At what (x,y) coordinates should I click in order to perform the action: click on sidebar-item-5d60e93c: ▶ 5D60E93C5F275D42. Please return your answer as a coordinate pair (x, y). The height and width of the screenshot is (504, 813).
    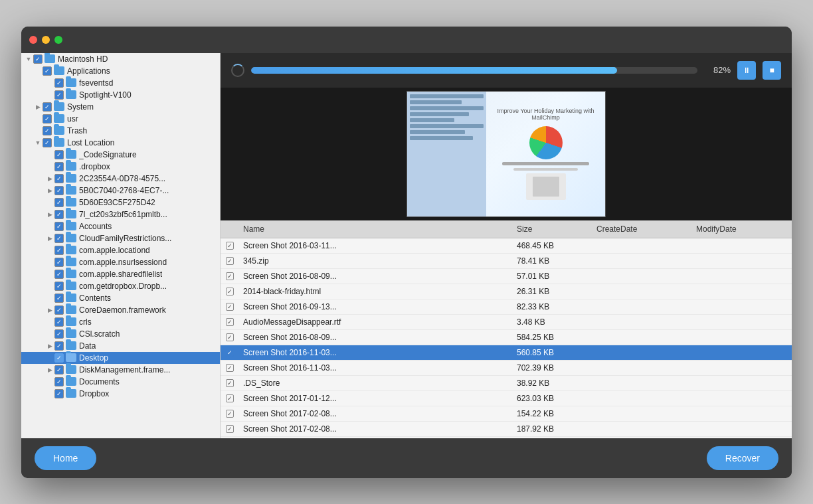
    Looking at the image, I should click on (121, 203).